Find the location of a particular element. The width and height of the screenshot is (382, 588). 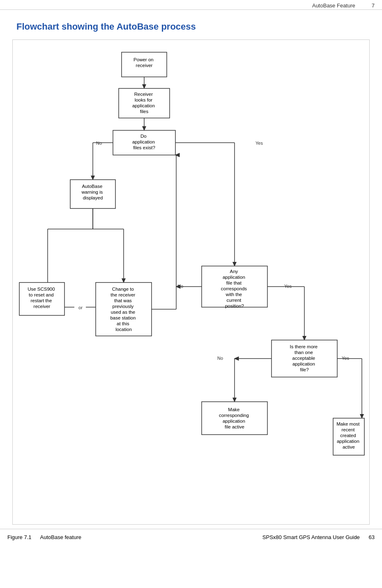

page-title: Flowchart showing the AutoBase process is located at coordinates (191, 25).